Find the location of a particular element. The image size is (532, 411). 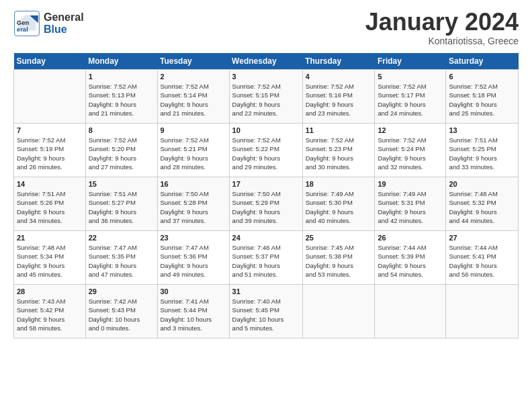

col-saturday: Saturday is located at coordinates (482, 62).